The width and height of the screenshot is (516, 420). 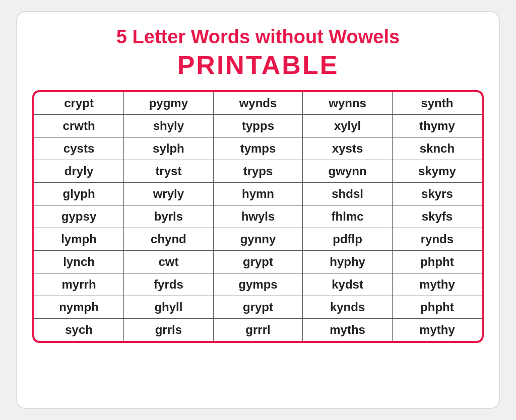 What do you see at coordinates (258, 171) in the screenshot?
I see `table-cell: tryps` at bounding box center [258, 171].